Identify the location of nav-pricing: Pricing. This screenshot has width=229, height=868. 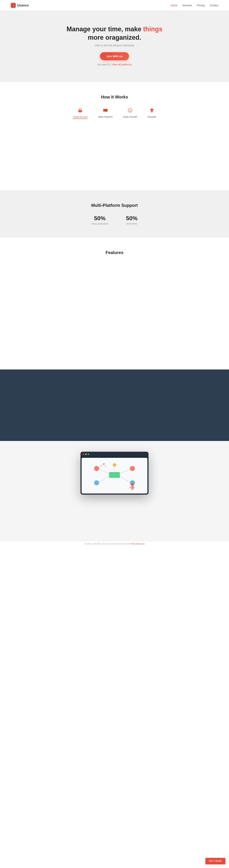
(201, 5).